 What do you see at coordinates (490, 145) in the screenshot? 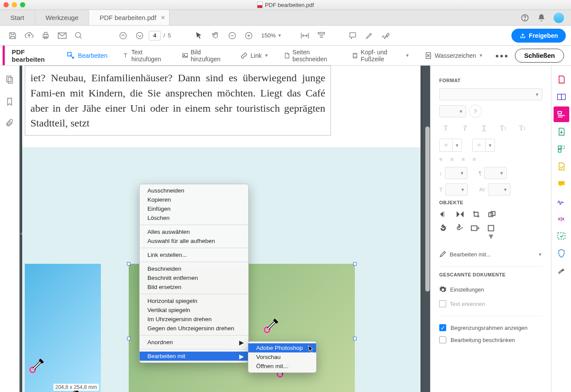
I see `number-list-dropdown: ▼` at bounding box center [490, 145].